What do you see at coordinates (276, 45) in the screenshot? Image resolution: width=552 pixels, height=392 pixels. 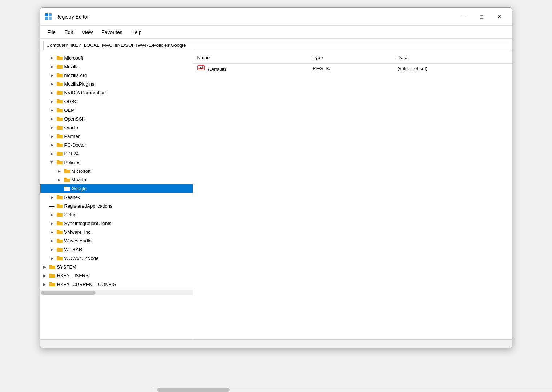 I see `address-input` at bounding box center [276, 45].